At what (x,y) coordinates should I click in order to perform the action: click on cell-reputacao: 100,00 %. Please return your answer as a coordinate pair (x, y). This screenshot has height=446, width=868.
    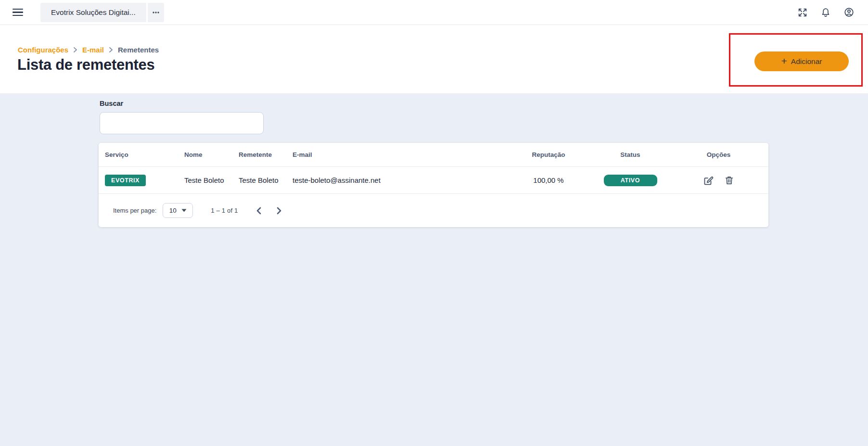
    Looking at the image, I should click on (549, 180).